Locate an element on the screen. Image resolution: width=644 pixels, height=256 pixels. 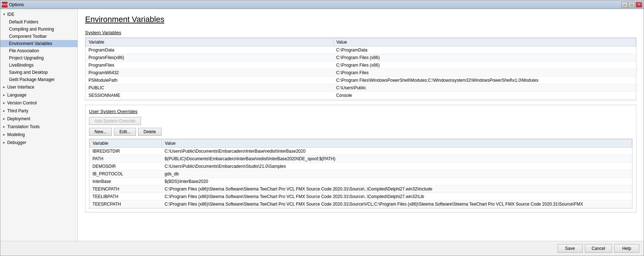
var-cell: TEELIBPATH is located at coordinates (126, 197).